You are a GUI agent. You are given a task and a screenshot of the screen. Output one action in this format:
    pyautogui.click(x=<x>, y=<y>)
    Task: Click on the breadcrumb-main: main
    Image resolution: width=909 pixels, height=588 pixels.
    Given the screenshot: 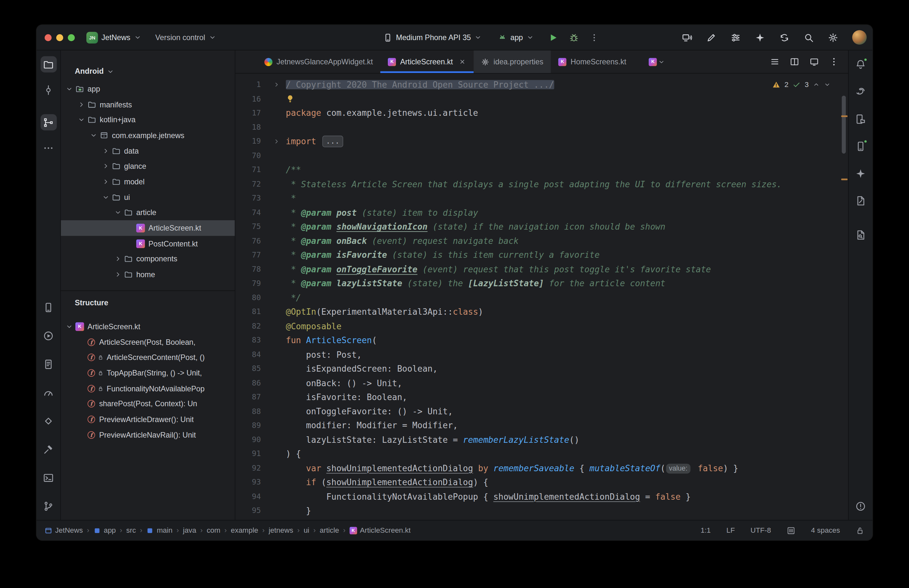 What is the action you would take?
    pyautogui.click(x=160, y=530)
    